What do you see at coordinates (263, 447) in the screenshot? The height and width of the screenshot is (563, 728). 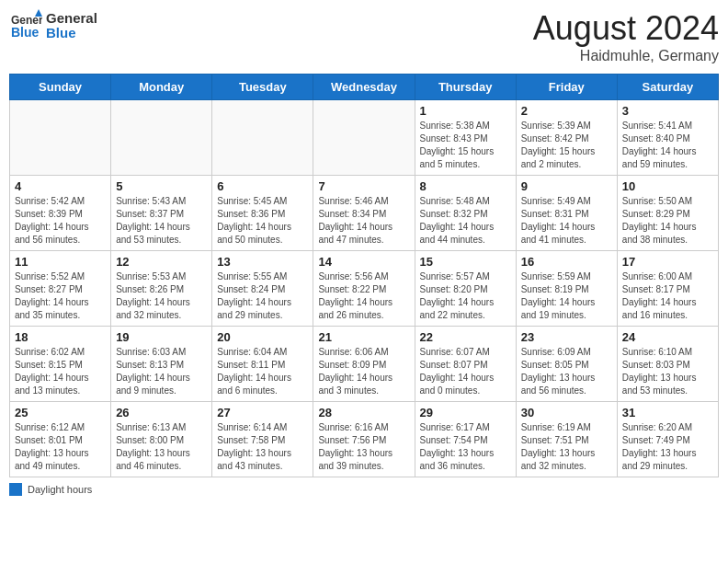 I see `day-info: Sunrise: 6:14 AM Sunset: 7:58 PM Dayligh…` at bounding box center [263, 447].